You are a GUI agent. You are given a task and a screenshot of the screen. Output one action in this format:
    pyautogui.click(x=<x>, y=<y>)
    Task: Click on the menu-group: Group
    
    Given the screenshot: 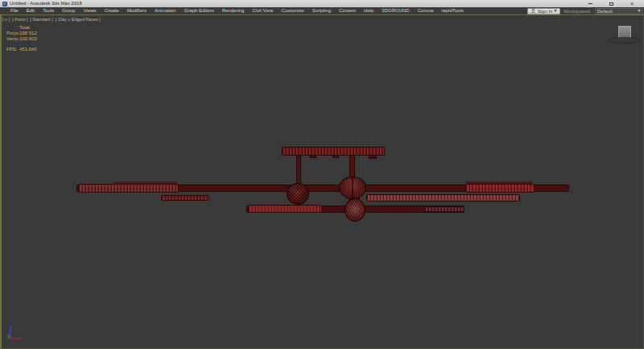 What is the action you would take?
    pyautogui.click(x=69, y=11)
    